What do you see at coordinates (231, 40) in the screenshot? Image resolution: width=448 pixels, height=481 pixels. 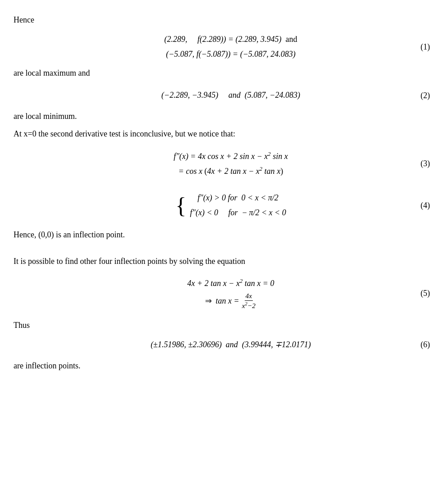 I see `eq1-line1: (2.289, f(2.289)) = (2.289, 3.945) and` at bounding box center [231, 40].